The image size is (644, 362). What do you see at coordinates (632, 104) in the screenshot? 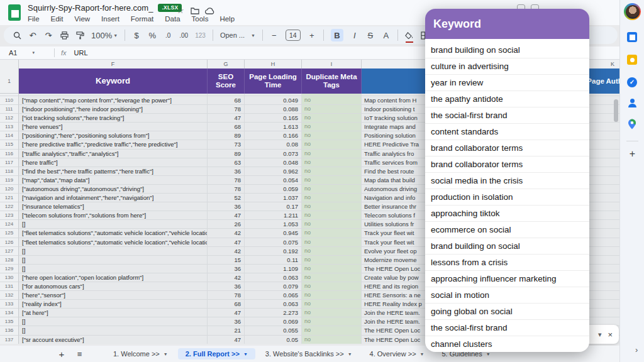
I see `contacts-icon` at bounding box center [632, 104].